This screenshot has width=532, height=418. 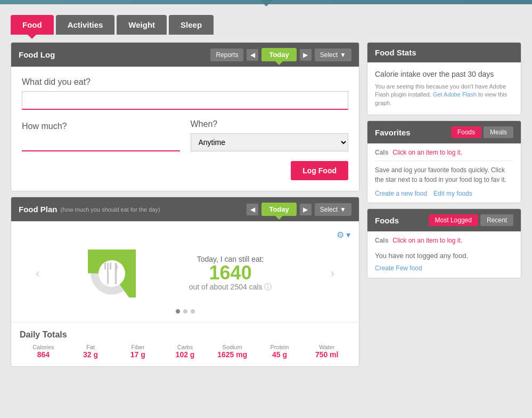 I want to click on foods-empty-message: You have not logged any food., so click(x=444, y=256).